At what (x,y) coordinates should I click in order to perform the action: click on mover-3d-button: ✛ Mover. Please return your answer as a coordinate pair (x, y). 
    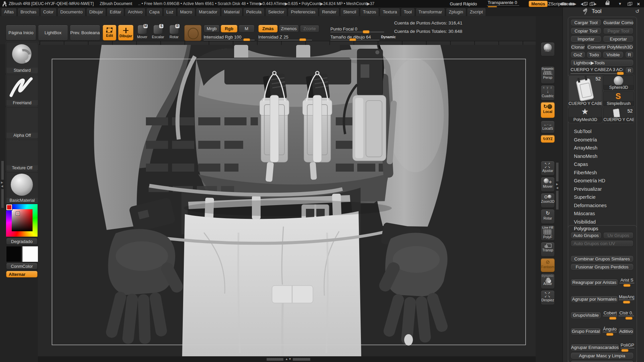
    Looking at the image, I should click on (548, 184).